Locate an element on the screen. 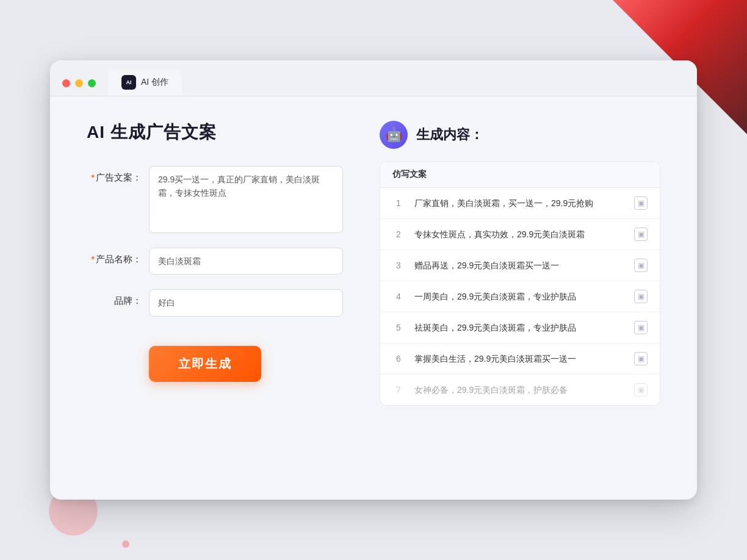 The image size is (747, 560). required-star-product: * is located at coordinates (93, 259).